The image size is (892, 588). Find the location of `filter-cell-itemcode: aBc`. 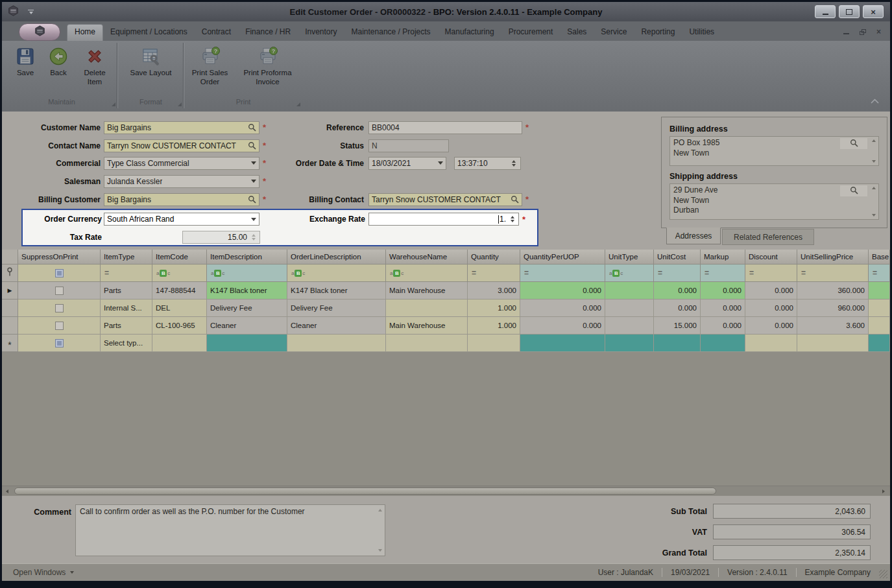

filter-cell-itemcode: aBc is located at coordinates (180, 274).